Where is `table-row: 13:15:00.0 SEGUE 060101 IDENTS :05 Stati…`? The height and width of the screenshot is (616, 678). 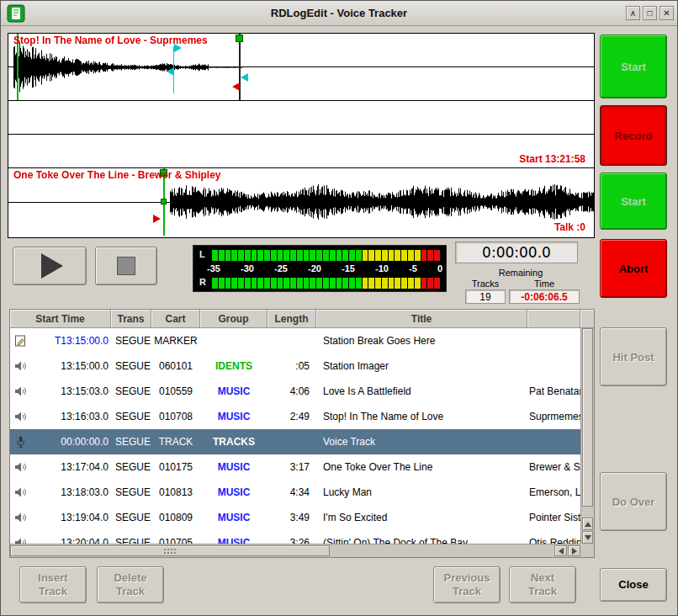
table-row: 13:15:00.0 SEGUE 060101 IDENTS :05 Stati… is located at coordinates (295, 366).